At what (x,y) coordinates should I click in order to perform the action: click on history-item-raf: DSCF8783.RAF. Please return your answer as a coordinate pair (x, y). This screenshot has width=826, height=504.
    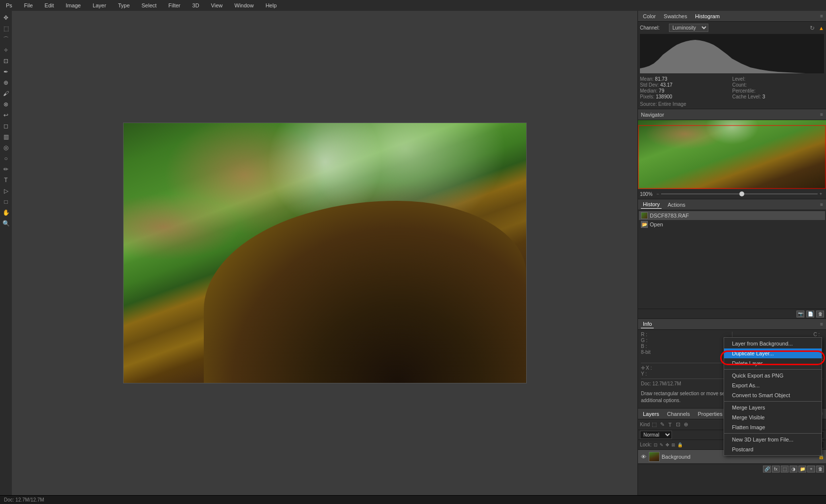
    Looking at the image, I should click on (732, 216).